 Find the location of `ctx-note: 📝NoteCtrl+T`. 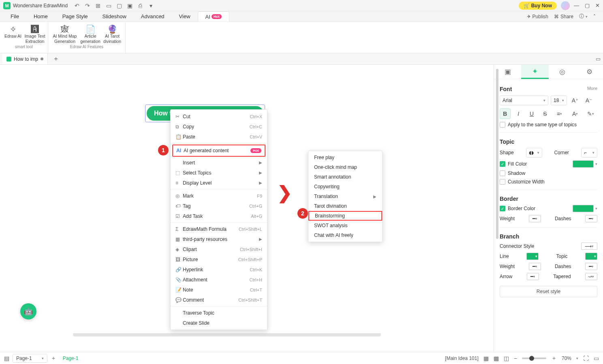

ctx-note: 📝NoteCtrl+T is located at coordinates (219, 290).